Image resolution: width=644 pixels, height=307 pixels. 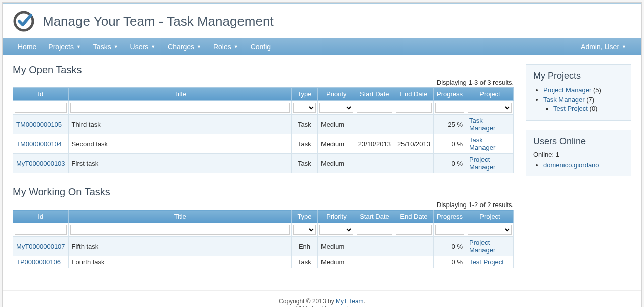 I want to click on open-result-count: Displaying 1-3 of 3 results., so click(x=263, y=82).